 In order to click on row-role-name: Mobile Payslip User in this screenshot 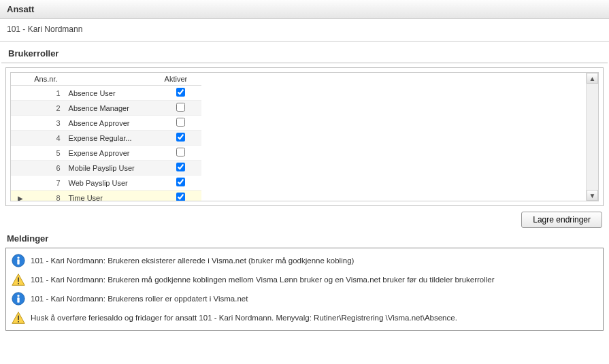, I will do `click(113, 168)`.